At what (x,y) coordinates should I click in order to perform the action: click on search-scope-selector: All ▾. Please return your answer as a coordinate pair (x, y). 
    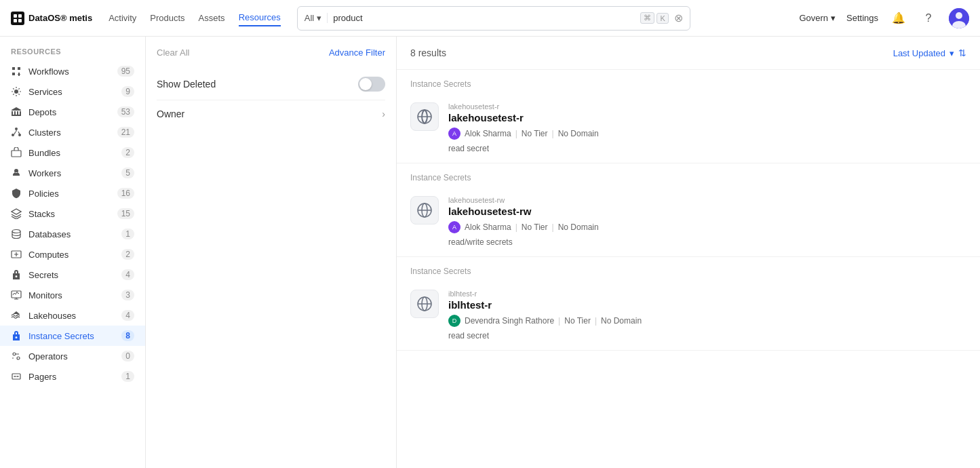
    Looking at the image, I should click on (316, 18).